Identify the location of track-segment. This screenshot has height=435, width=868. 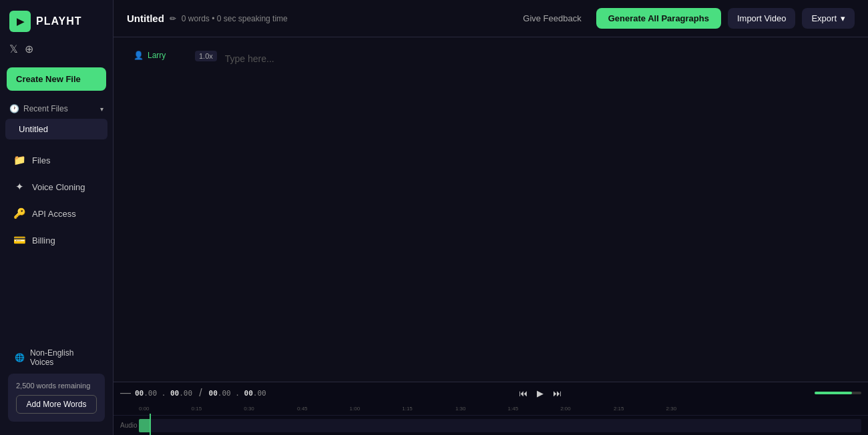
(144, 426).